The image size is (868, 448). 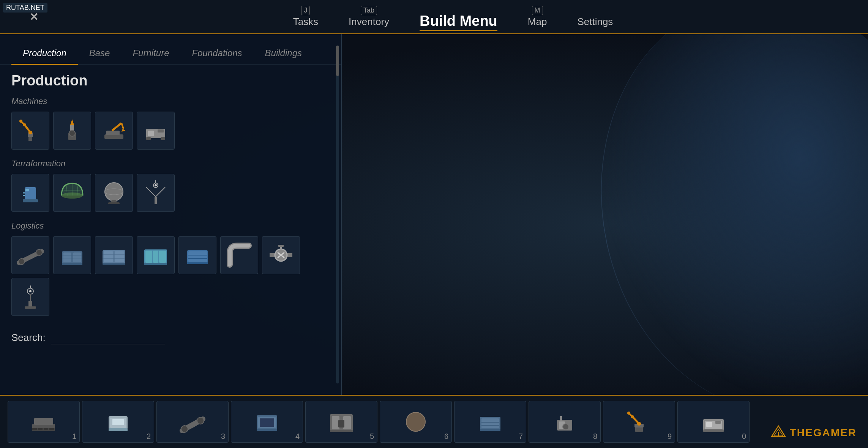 What do you see at coordinates (372, 437) in the screenshot?
I see `hotbar-num-5: 5` at bounding box center [372, 437].